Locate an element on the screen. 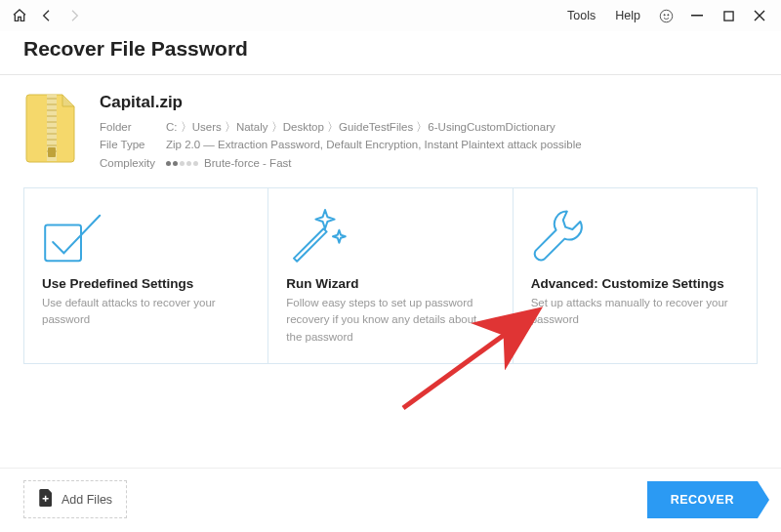 This screenshot has height=532, width=781. file-name: Capital.zip is located at coordinates (429, 102).